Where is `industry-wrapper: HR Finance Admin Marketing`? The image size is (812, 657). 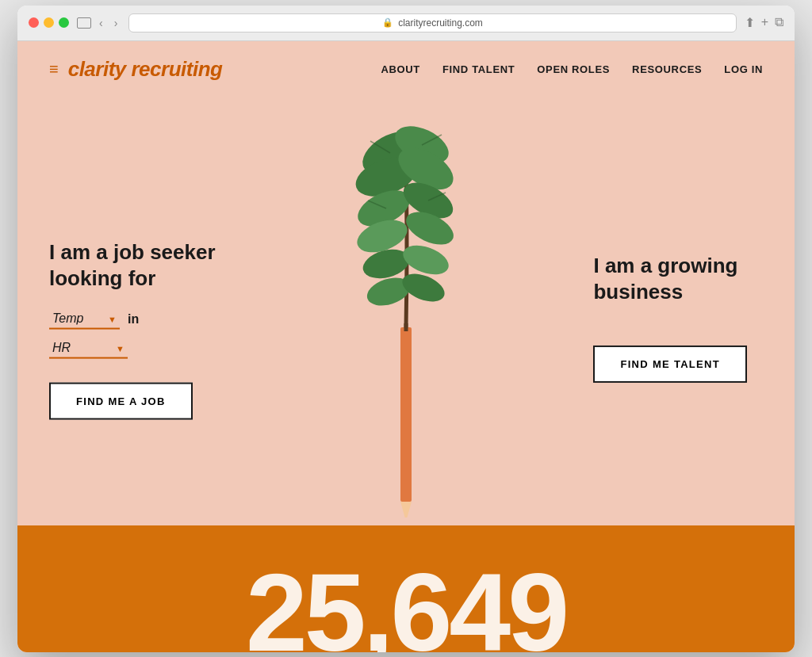 industry-wrapper: HR Finance Admin Marketing is located at coordinates (89, 349).